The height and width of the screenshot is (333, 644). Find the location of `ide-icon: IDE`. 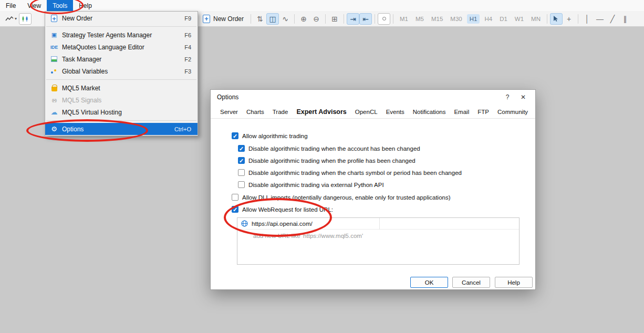

ide-icon: IDE is located at coordinates (54, 47).